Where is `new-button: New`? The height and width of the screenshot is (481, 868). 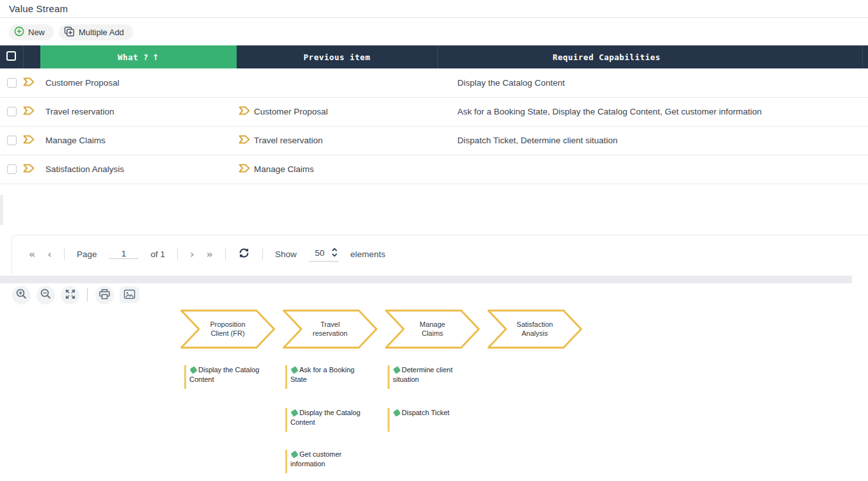 new-button: New is located at coordinates (31, 32).